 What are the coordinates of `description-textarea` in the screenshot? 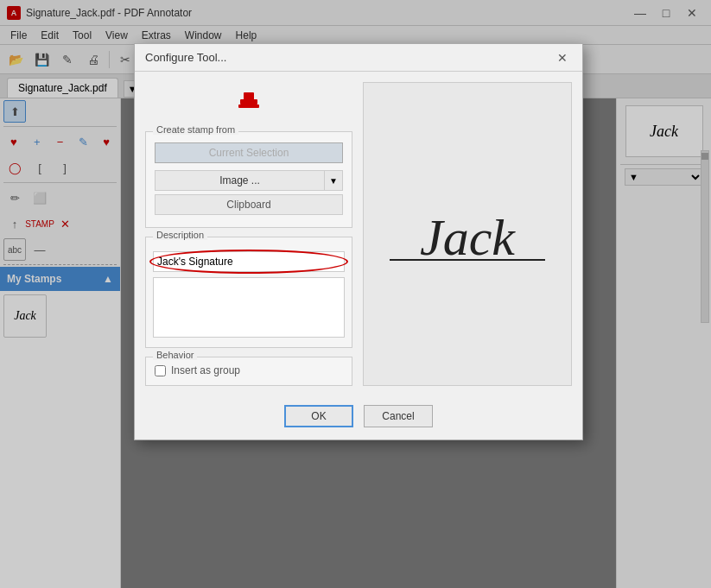 It's located at (249, 307).